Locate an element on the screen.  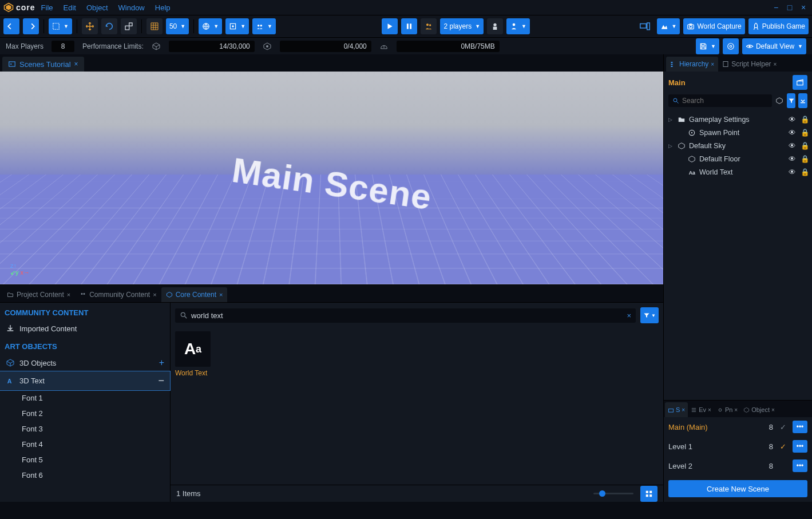
menu-edit: Edit is located at coordinates (70, 8).